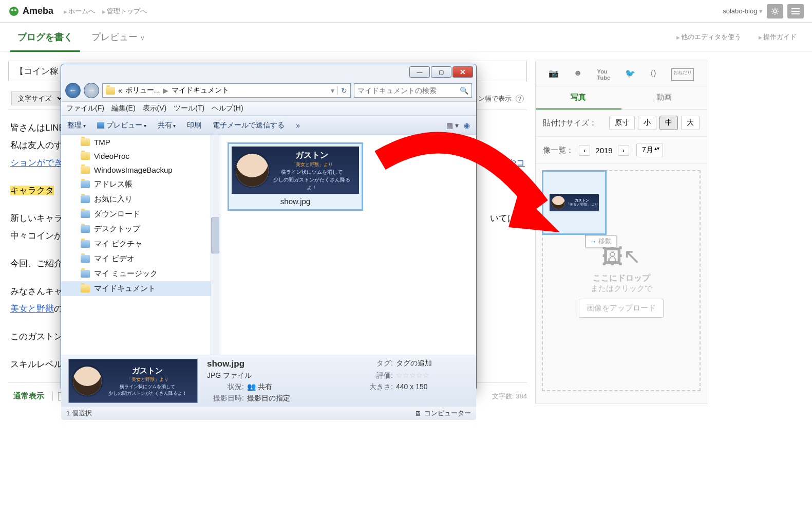  Describe the element at coordinates (558, 150) in the screenshot. I see `list-label: 像一覧：` at that location.